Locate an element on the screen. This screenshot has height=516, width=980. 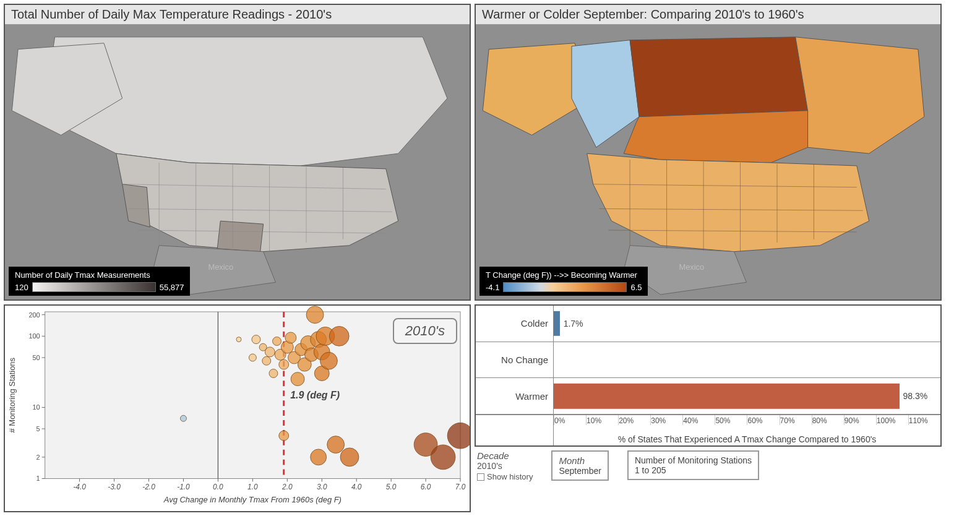
control-decade-value: 2010's is located at coordinates (505, 466).